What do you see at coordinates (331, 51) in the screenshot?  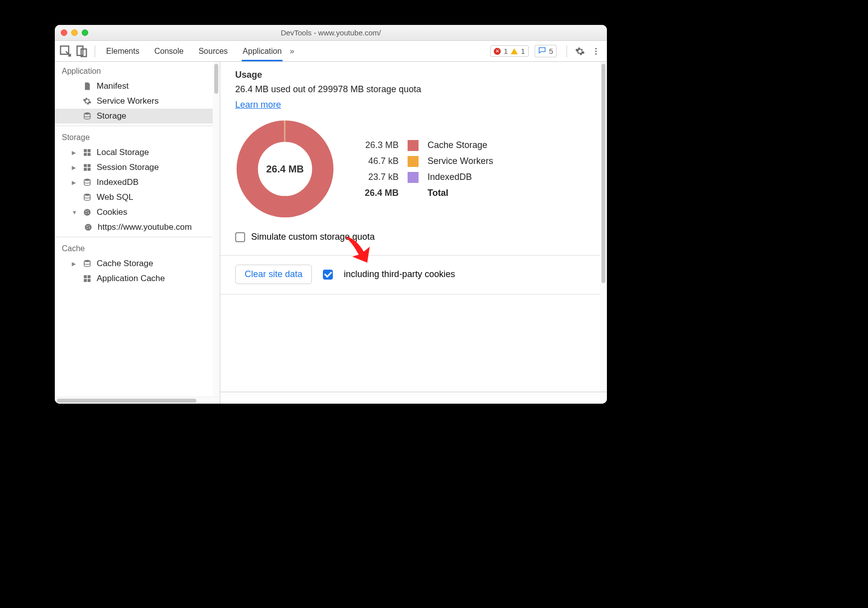 I see `devtools-toolbar: Elements Console Sources Application » ✕…` at bounding box center [331, 51].